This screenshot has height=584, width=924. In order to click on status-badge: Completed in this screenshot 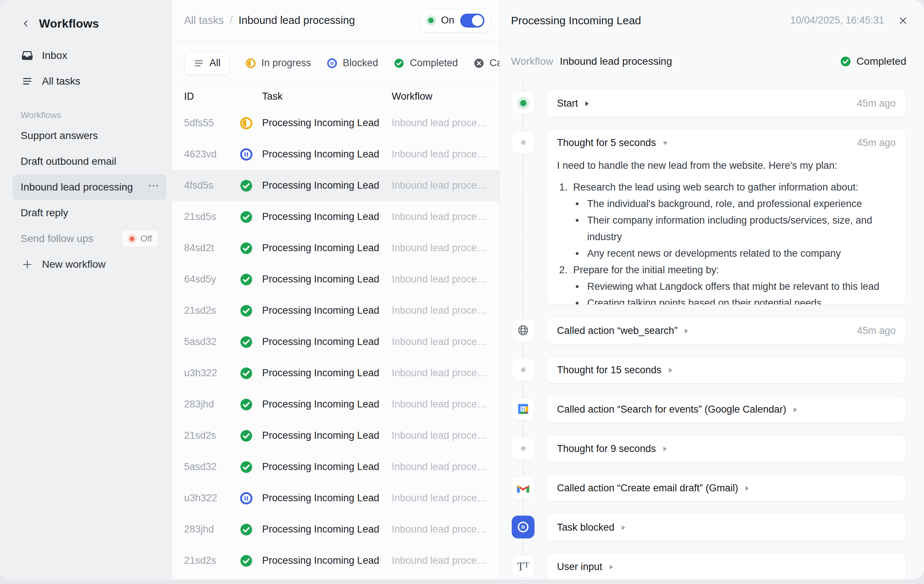, I will do `click(873, 61)`.